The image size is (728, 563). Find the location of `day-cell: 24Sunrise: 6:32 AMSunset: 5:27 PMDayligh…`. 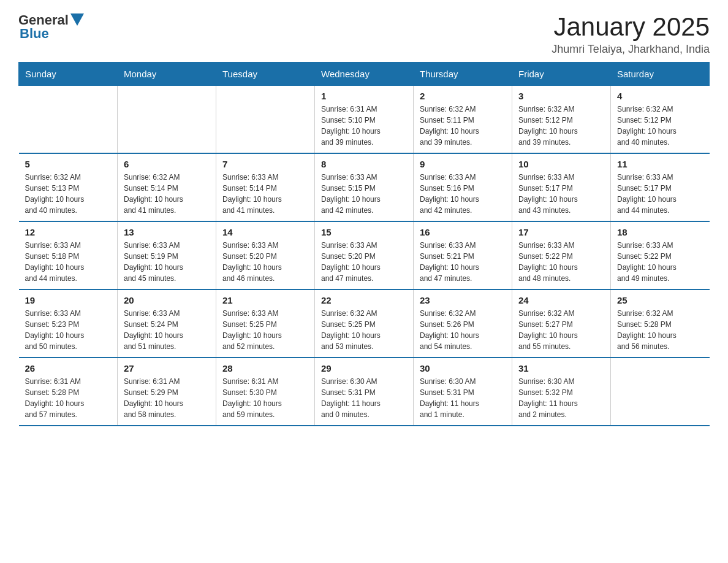

day-cell: 24Sunrise: 6:32 AMSunset: 5:27 PMDayligh… is located at coordinates (561, 324).